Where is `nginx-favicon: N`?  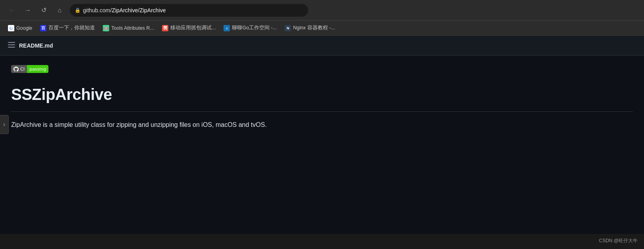 nginx-favicon: N is located at coordinates (288, 28).